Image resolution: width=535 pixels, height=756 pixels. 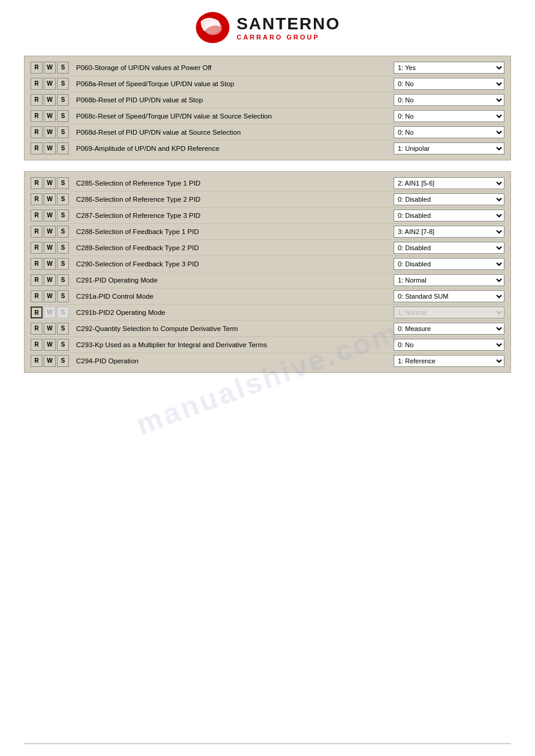 I want to click on param-row: RWSP068b-Reset of PID UP/DN value at Sto…, so click(x=267, y=101).